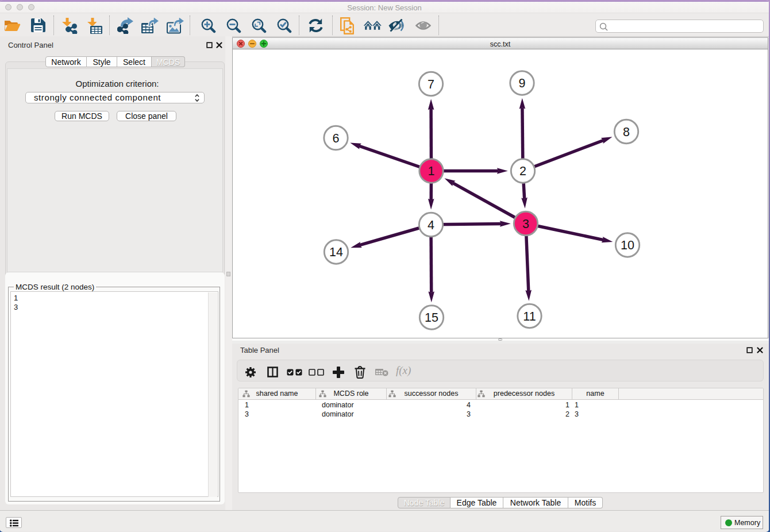 Image resolution: width=770 pixels, height=532 pixels. Describe the element at coordinates (431, 84) in the screenshot. I see `svg-text: 7` at that location.